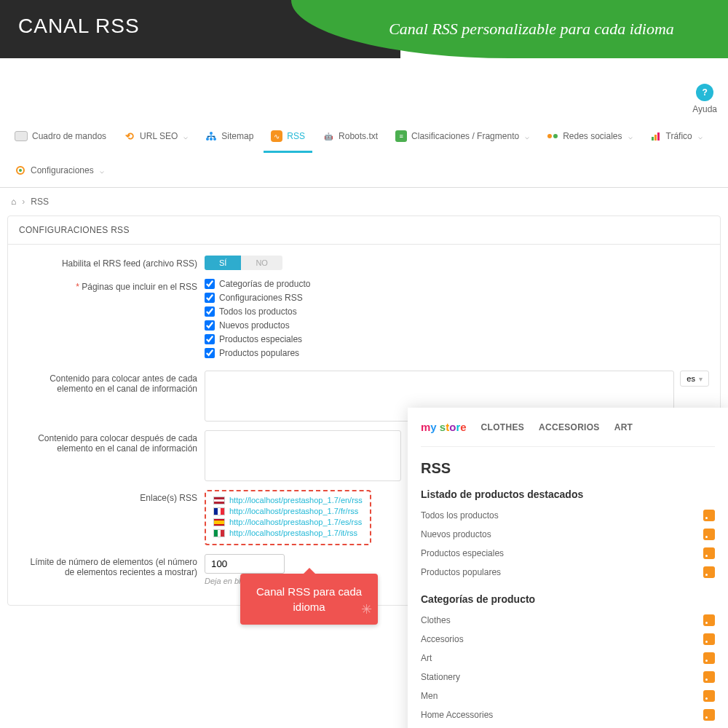 This screenshot has width=728, height=728. Describe the element at coordinates (39, 202) in the screenshot. I see `breadcrumb-current: RSS` at that location.